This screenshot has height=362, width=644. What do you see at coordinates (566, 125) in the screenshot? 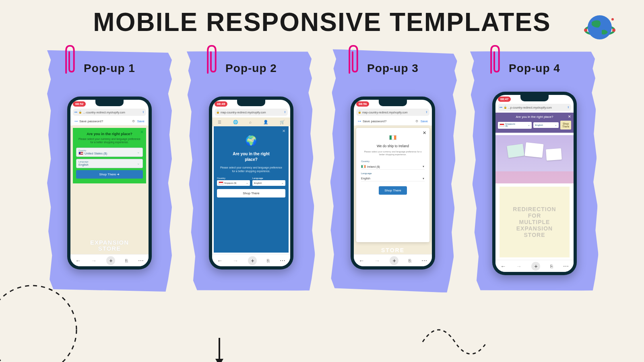
I see `shop-there-button: ShopThere` at bounding box center [566, 125].